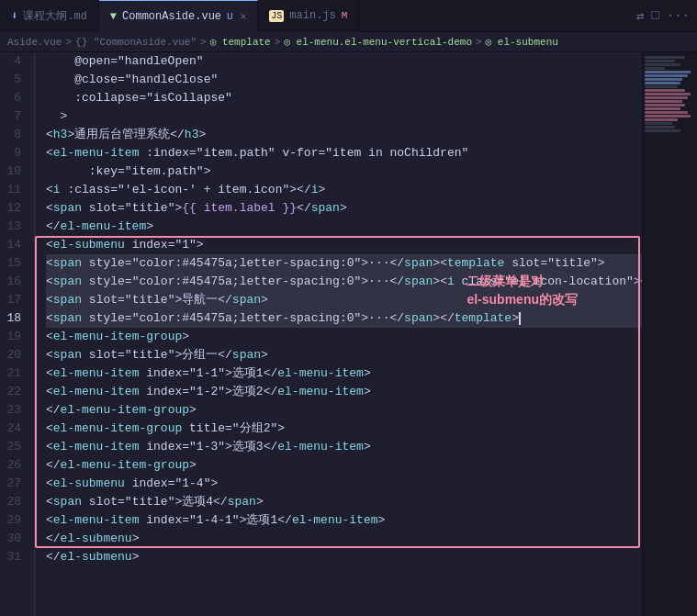  What do you see at coordinates (522, 290) in the screenshot?
I see `annotation-text: 二级菜单是对el-submenu的改写` at bounding box center [522, 290].